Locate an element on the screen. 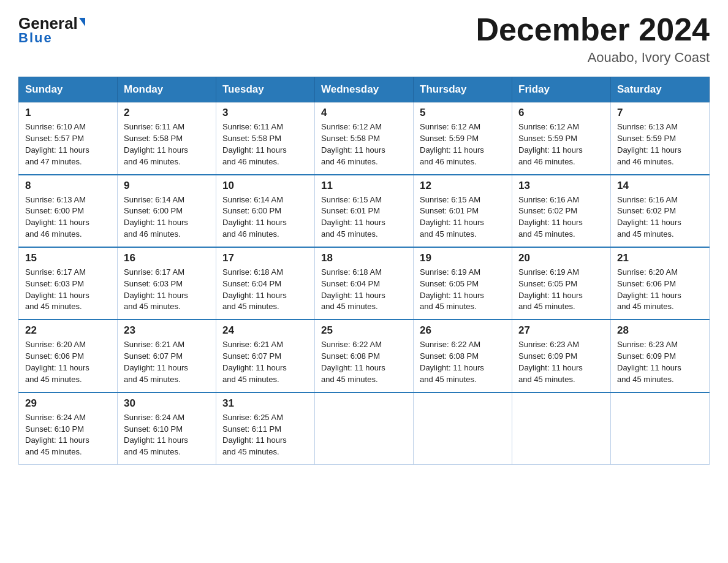 The image size is (728, 563). col-saturday: Saturday is located at coordinates (661, 90).